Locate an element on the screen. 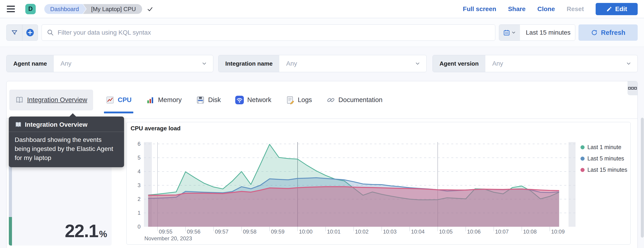 This screenshot has height=248, width=644. tab-logs: Logs is located at coordinates (299, 100).